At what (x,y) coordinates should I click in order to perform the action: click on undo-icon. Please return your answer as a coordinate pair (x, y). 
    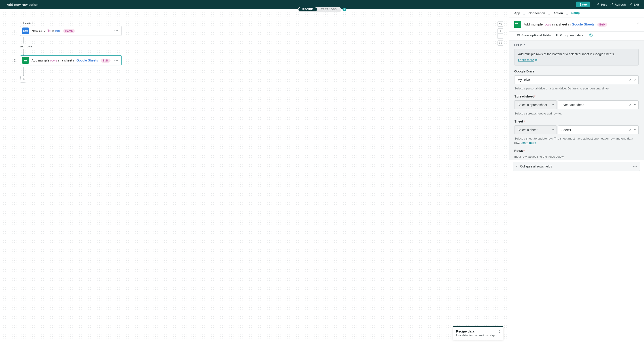
    Looking at the image, I should click on (500, 24).